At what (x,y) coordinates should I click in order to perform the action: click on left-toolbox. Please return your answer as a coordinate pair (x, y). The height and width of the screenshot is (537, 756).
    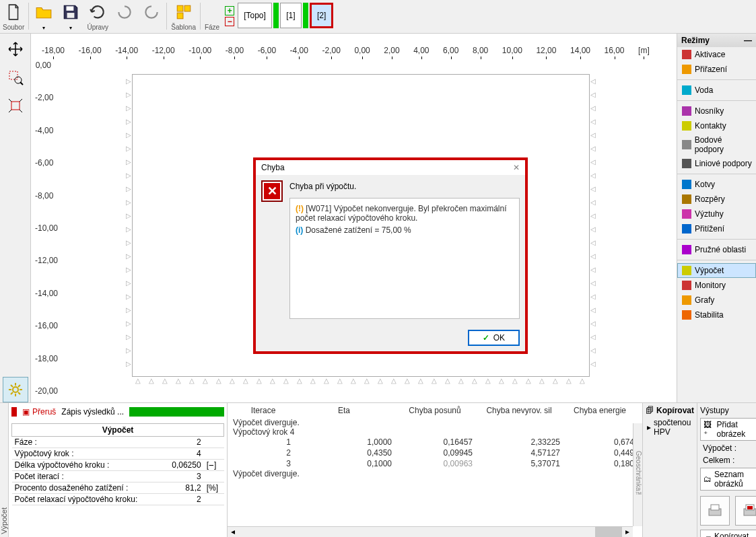
    Looking at the image, I should click on (15, 218).